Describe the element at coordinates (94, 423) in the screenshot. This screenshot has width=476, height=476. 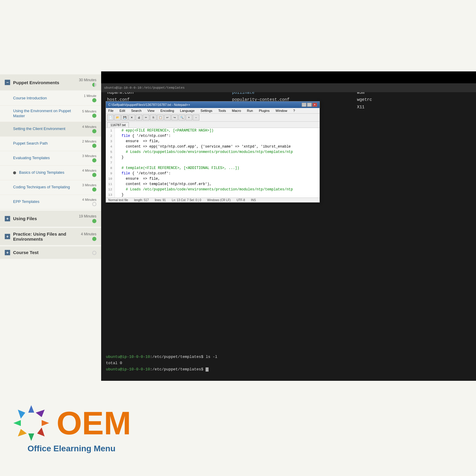
I see `oem-brand-text: OEM` at that location.